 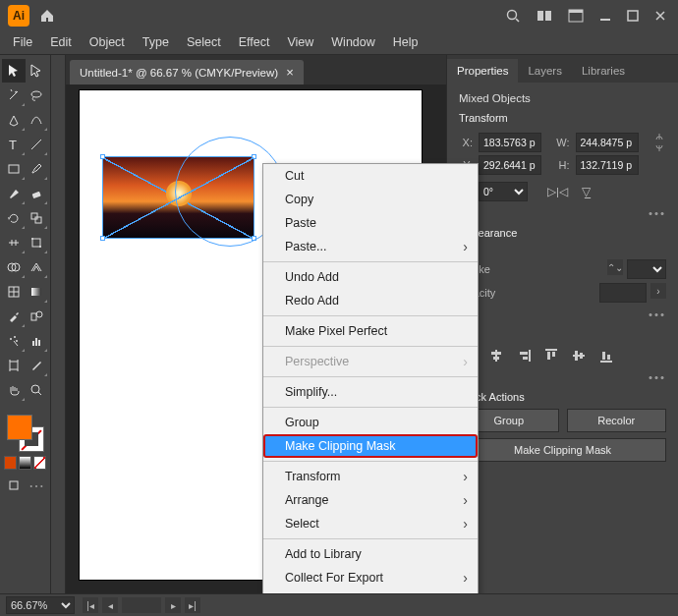 I want to click on context-menu-item-simplify: Simplify..., so click(x=370, y=392).